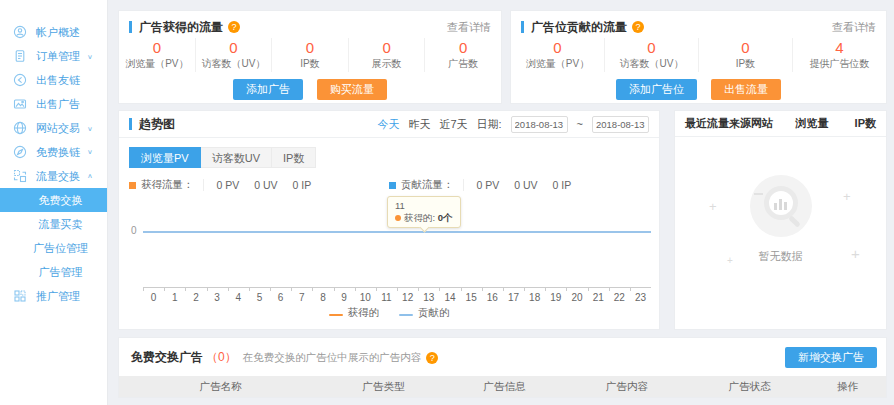  Describe the element at coordinates (734, 124) in the screenshot. I see `source-col-site: 最近流量来源网站` at that location.